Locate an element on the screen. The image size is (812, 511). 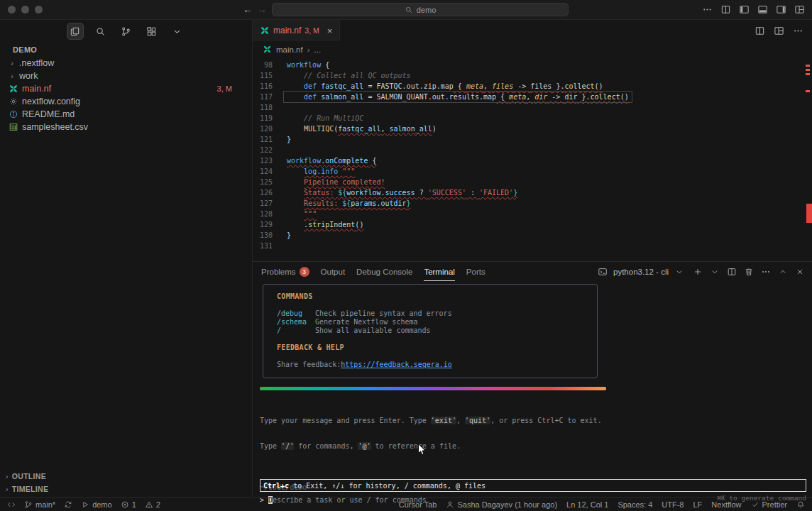
hint-line-1: Type your message and press Enter. Type … is located at coordinates (533, 421).